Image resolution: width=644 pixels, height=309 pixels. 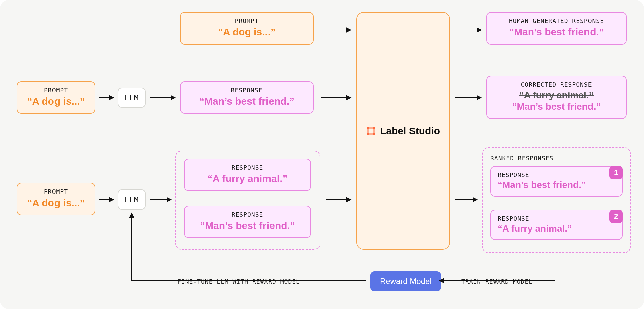 What do you see at coordinates (410, 131) in the screenshot?
I see `label-studio-text: Label Studio` at bounding box center [410, 131].